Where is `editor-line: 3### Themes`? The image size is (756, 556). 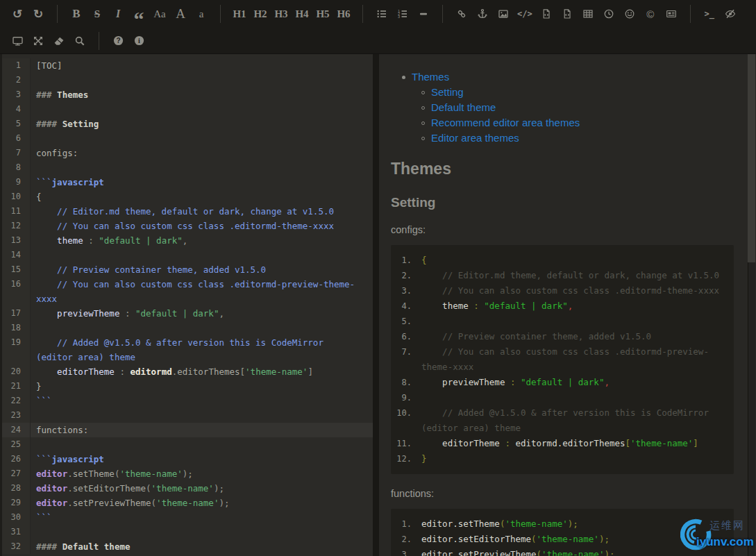 editor-line: 3### Themes is located at coordinates (187, 94).